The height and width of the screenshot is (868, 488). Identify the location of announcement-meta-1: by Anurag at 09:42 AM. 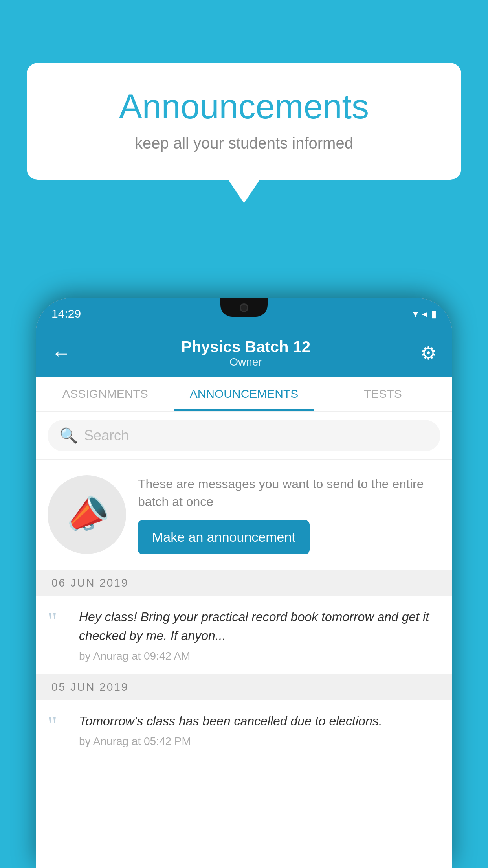
(260, 656).